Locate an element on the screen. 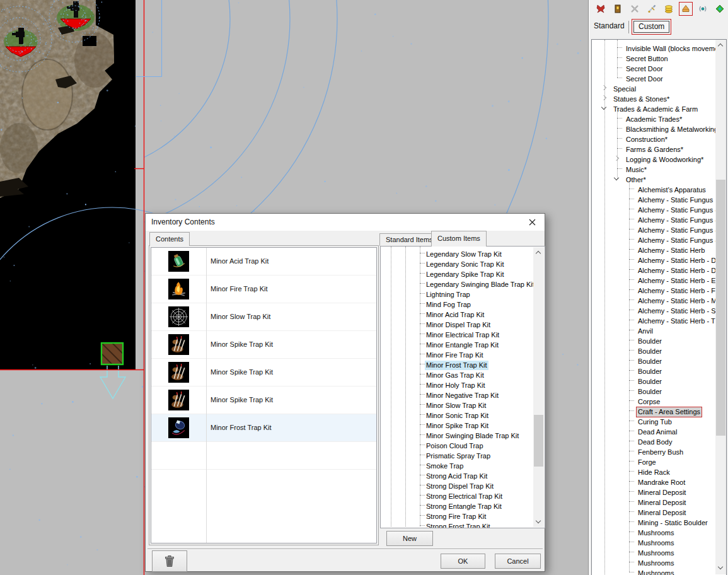 Image resolution: width=728 pixels, height=575 pixels. palette-tree-item: Dead Body is located at coordinates (659, 441).